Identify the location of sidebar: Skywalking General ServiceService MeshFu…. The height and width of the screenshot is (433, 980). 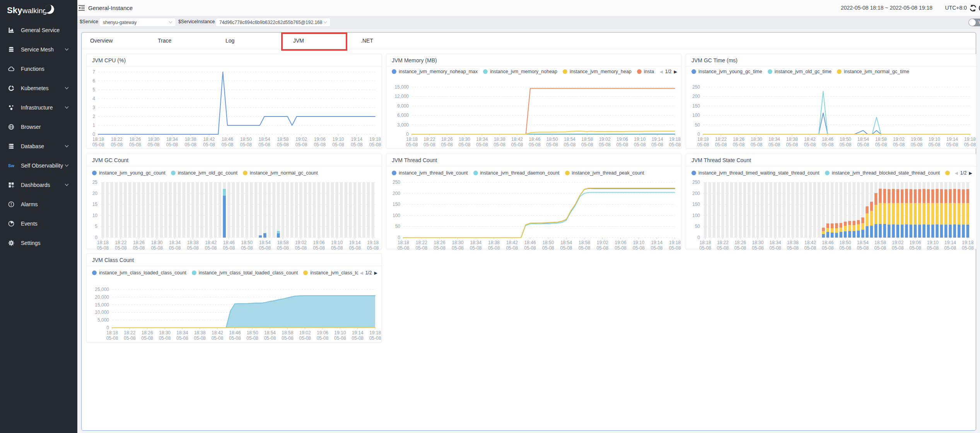
(39, 217).